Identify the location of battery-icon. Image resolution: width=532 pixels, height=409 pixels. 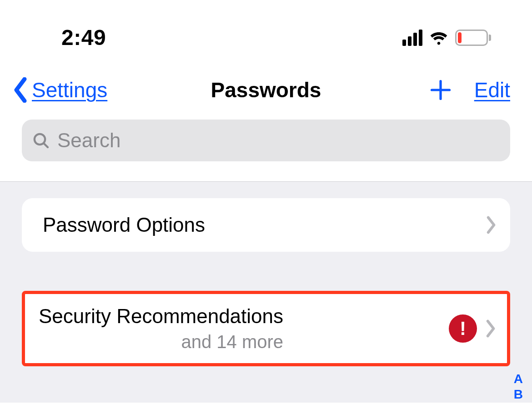
(473, 38).